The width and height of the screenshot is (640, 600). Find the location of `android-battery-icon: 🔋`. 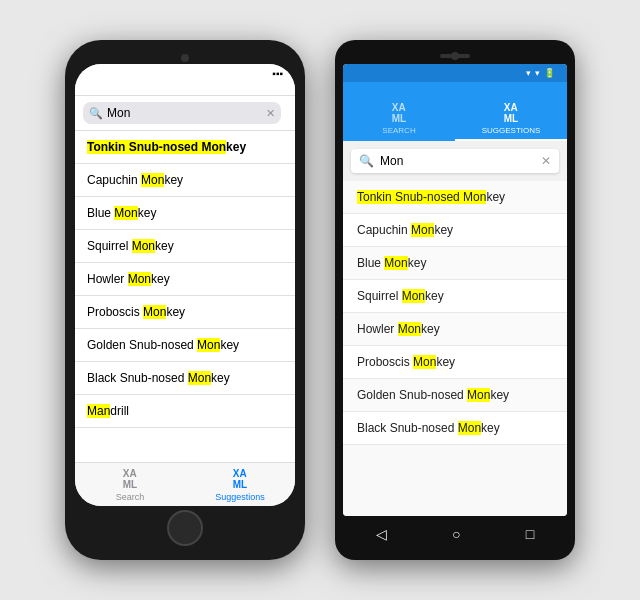

android-battery-icon: 🔋 is located at coordinates (550, 73).